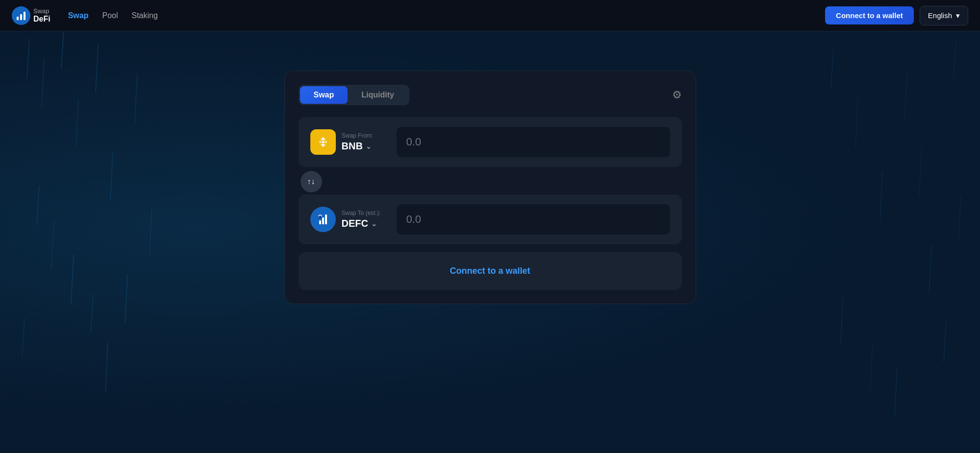 This screenshot has height=453, width=980. What do you see at coordinates (490, 271) in the screenshot?
I see `connect-wallet-area: Connect to a wallet` at bounding box center [490, 271].